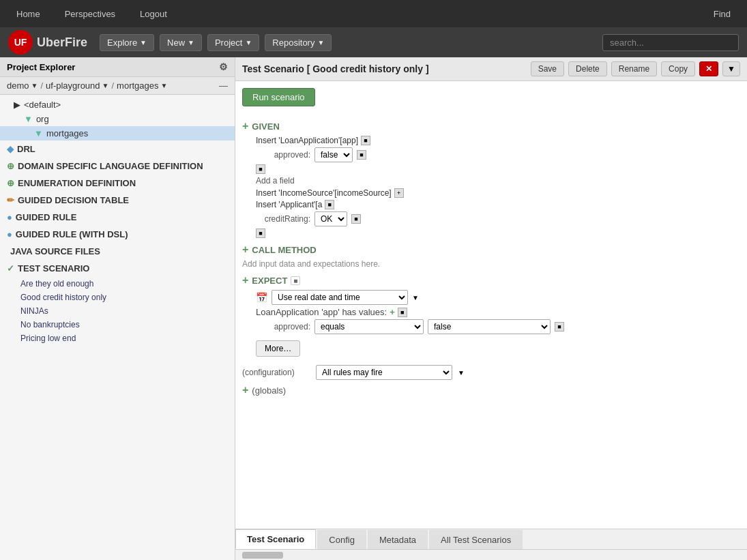 The width and height of the screenshot is (747, 560). I want to click on loan-approved-row: approved: equals not equals false true ■, so click(498, 327).